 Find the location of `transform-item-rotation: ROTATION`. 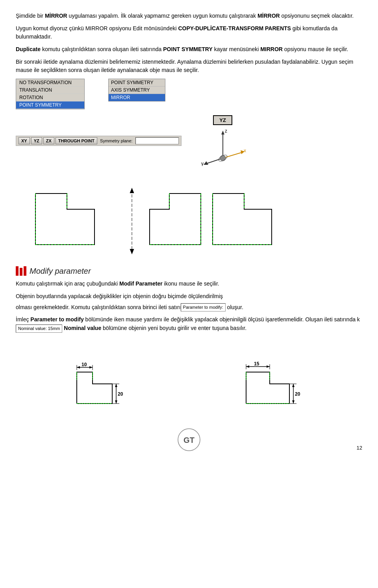

transform-item-rotation: ROTATION is located at coordinates (50, 98).